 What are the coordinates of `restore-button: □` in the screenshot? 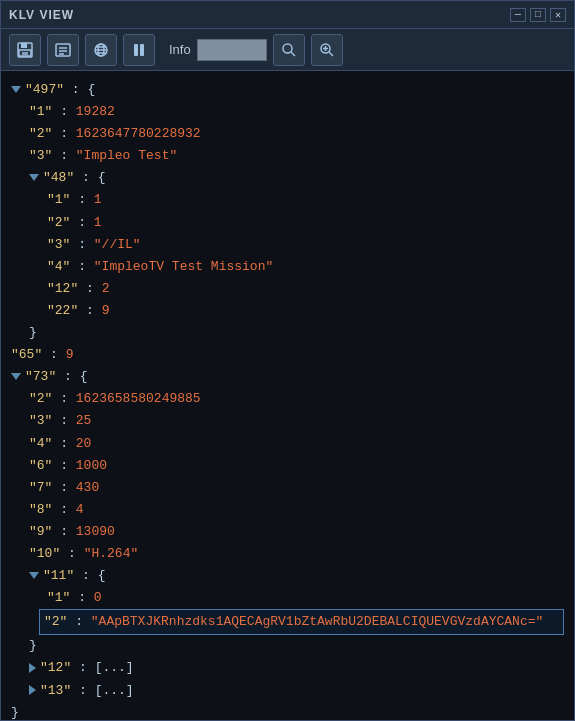 It's located at (538, 15).